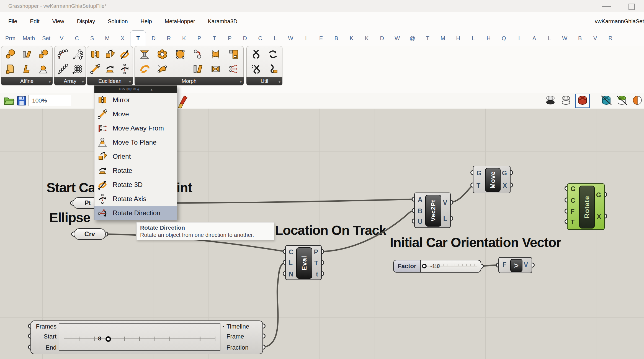 The width and height of the screenshot is (644, 359). What do you see at coordinates (632, 7) in the screenshot?
I see `maximize-button` at bounding box center [632, 7].